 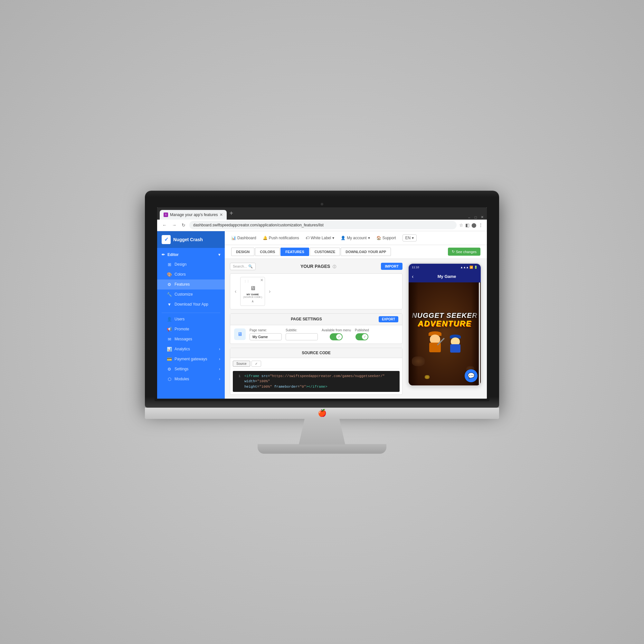 What do you see at coordinates (253, 297) in the screenshot?
I see `page-card-sub: (SOURCE CODE:)` at bounding box center [253, 297].